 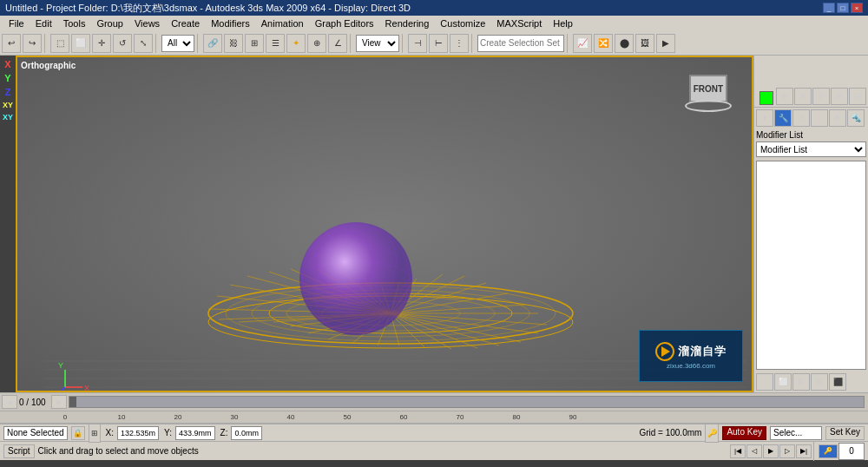 What do you see at coordinates (434, 418) in the screenshot?
I see `ruler-area: 0 10 20 30 40 50 60 70 80 90` at bounding box center [434, 418].